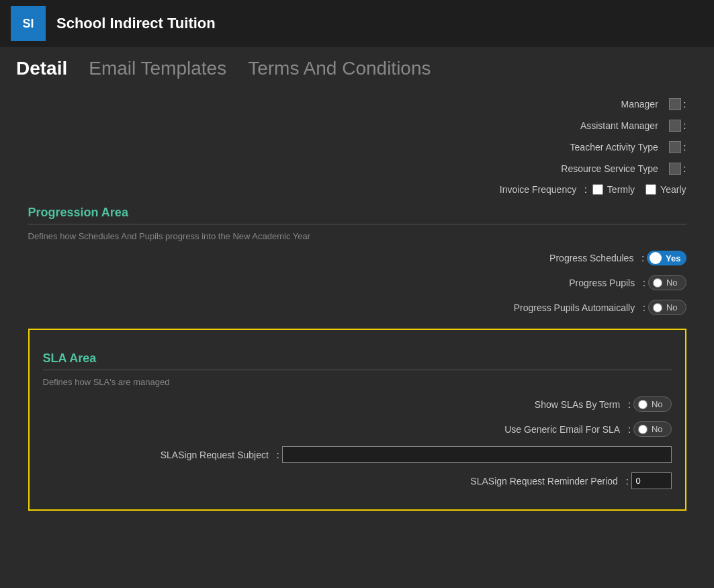  I want to click on resource-service-type-field-box, so click(675, 169).